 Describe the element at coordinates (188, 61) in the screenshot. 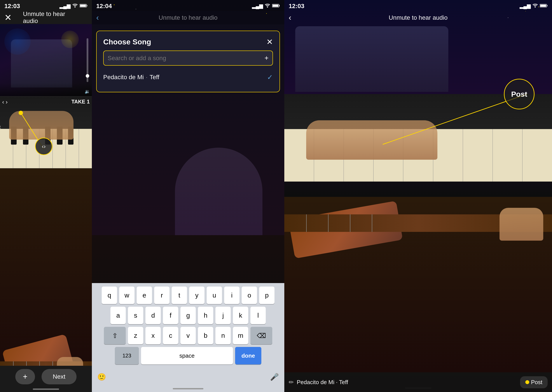

I see `modal-box: Choose Song ✕ + Pedacito de Mi · Teff ✓` at that location.